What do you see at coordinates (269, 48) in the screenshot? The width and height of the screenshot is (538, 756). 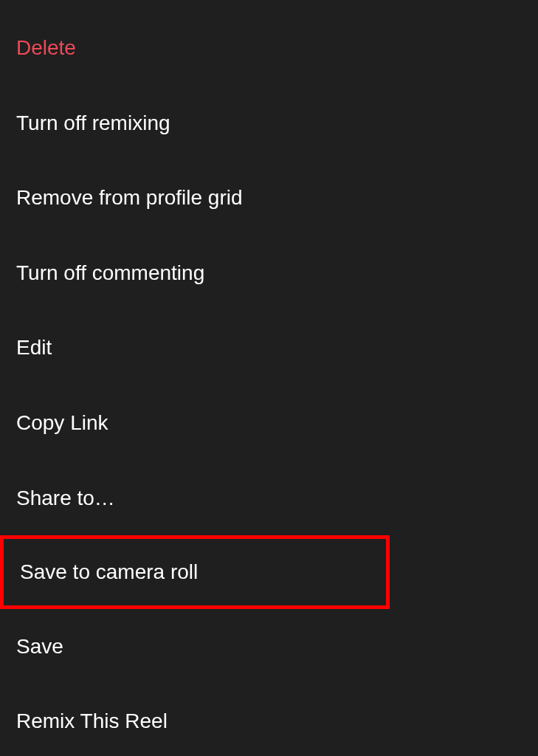 I see `delete-option: Delete` at bounding box center [269, 48].